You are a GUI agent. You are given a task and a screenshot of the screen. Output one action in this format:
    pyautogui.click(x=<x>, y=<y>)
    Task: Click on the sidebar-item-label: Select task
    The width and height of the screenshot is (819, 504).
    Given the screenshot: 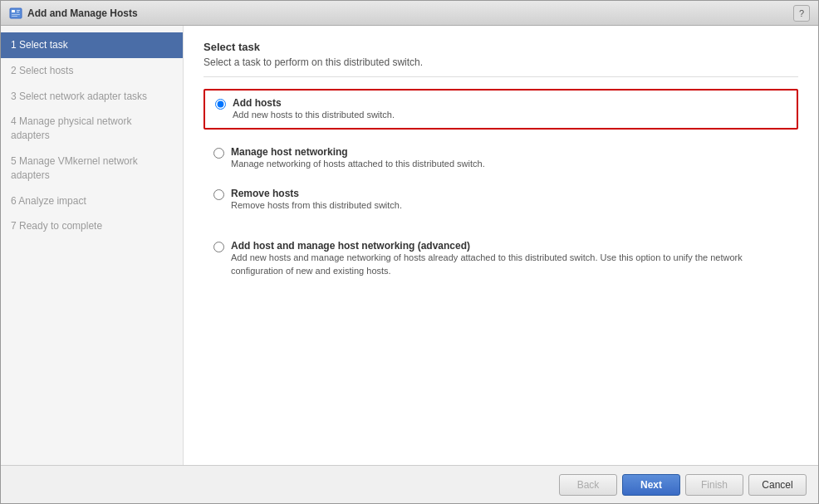 What is the action you would take?
    pyautogui.click(x=43, y=45)
    